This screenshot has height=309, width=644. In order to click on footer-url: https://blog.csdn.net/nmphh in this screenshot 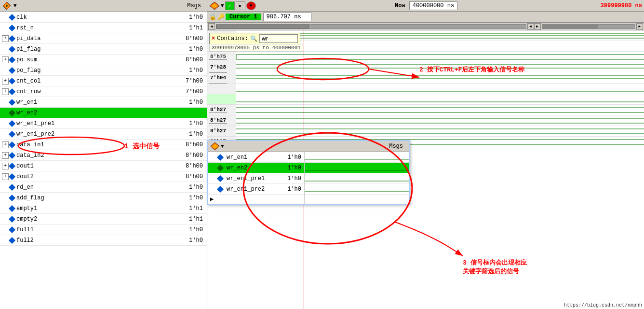, I will do `click(603, 305)`.